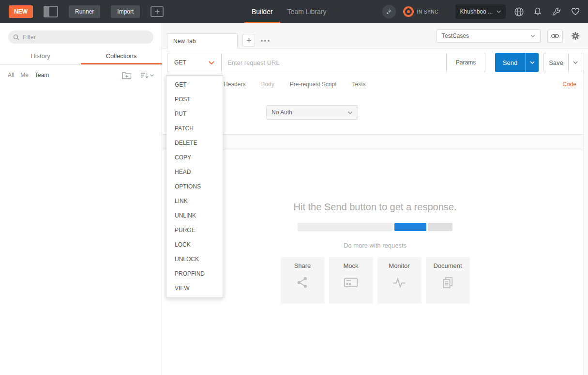 Image resolution: width=588 pixels, height=375 pixels. What do you see at coordinates (557, 12) in the screenshot?
I see `wrench-icon` at bounding box center [557, 12].